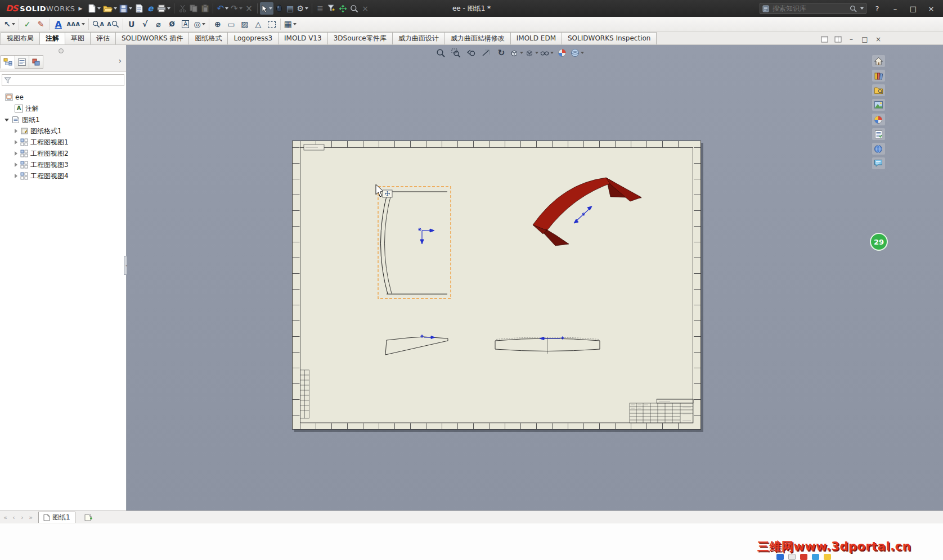 Image resolution: width=943 pixels, height=560 pixels. I want to click on tab-sheet-format: 图纸格式, so click(208, 38).